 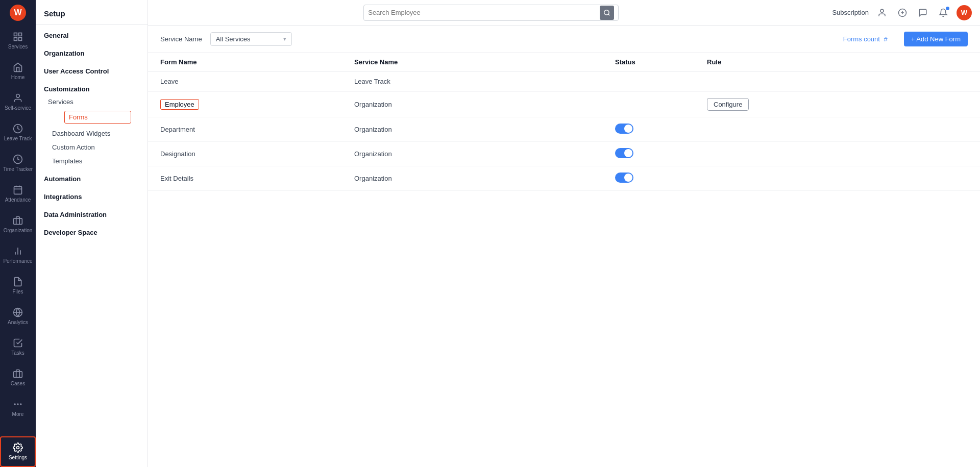 What do you see at coordinates (18, 133) in the screenshot?
I see `sidebar-item-leavetrack: Leave Track` at bounding box center [18, 133].